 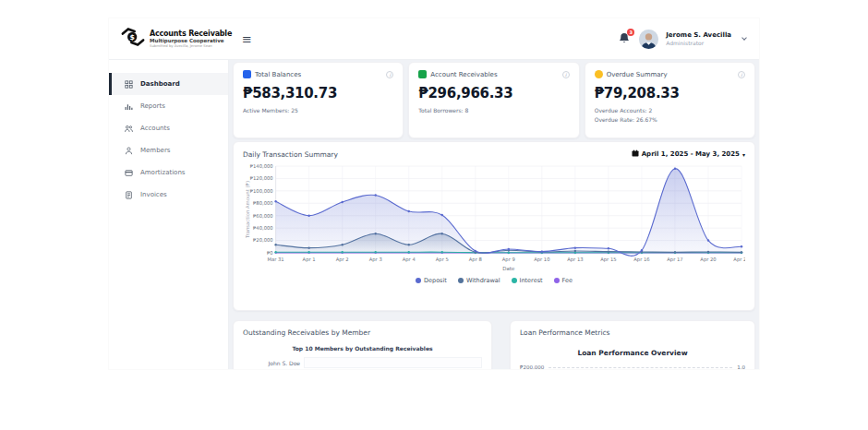 I want to click on bar-plot-area, so click(x=393, y=363).